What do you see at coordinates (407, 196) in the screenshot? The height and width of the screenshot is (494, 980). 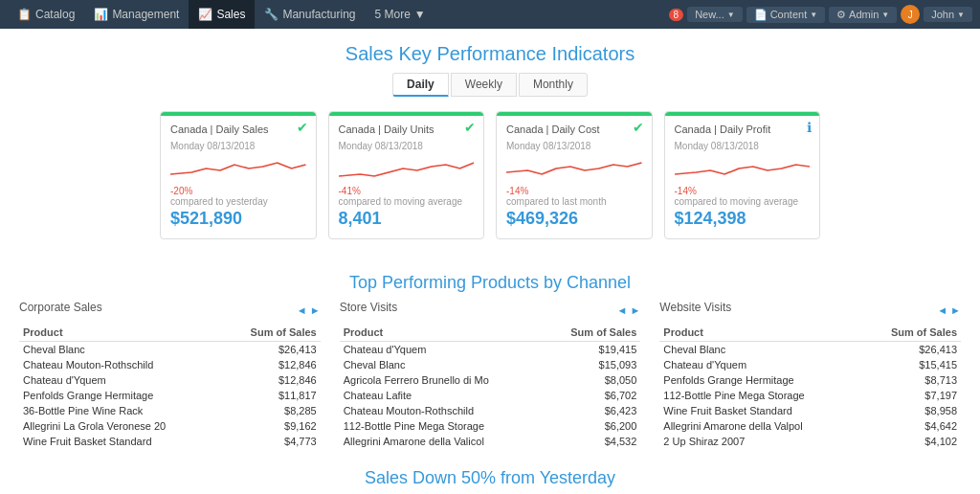 I see `kpi-change-1: -41%compared to moving average` at bounding box center [407, 196].